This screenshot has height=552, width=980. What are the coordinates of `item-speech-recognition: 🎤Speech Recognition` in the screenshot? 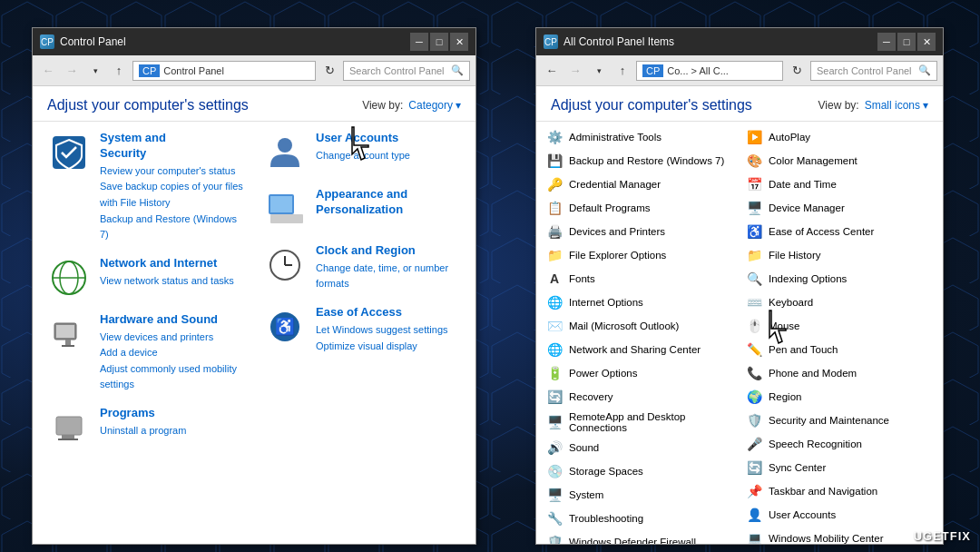 It's located at (839, 444).